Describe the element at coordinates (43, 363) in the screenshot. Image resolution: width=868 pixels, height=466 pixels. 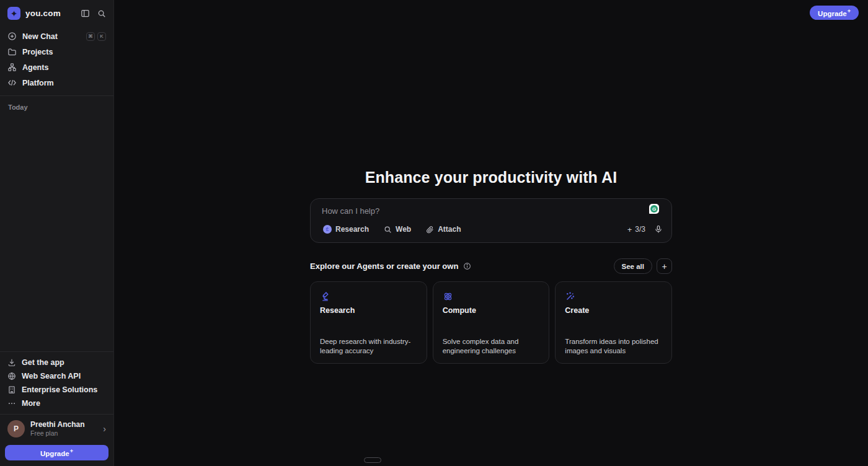
I see `footer-link-label: Get the app` at that location.